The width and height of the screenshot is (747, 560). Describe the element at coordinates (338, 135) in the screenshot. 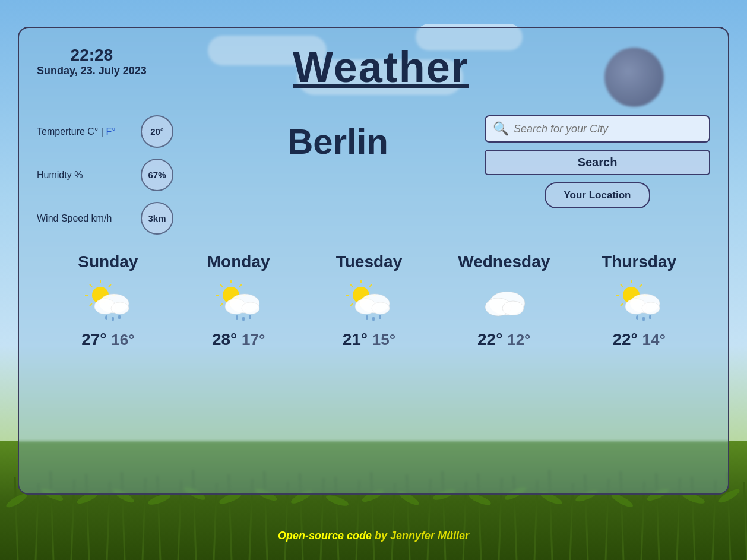

I see `city-section: Berlin` at that location.